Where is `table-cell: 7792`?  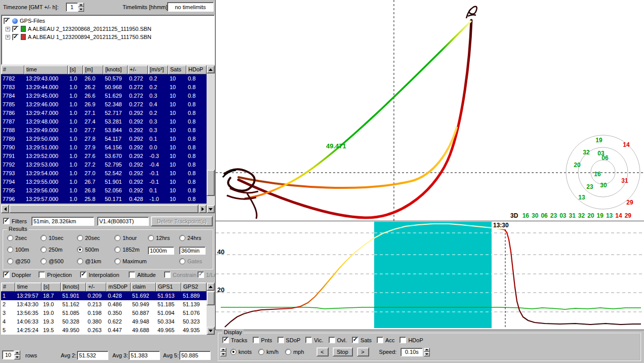 table-cell: 7792 is located at coordinates (13, 165).